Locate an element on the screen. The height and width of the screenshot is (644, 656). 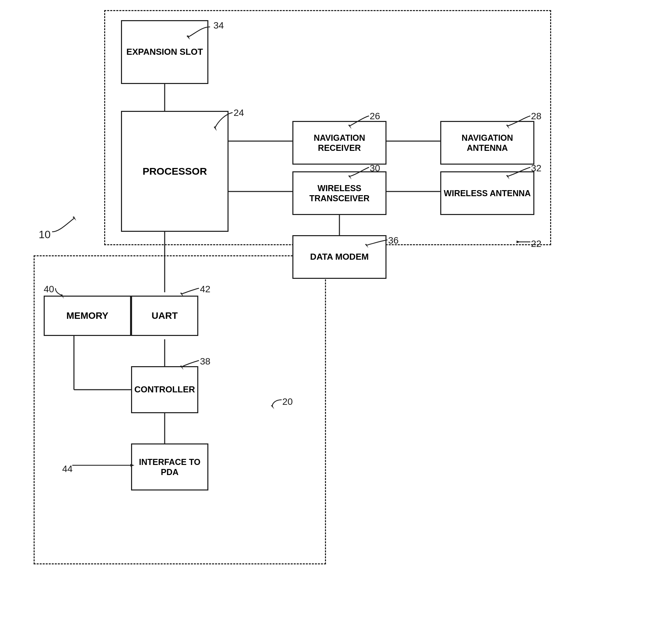
ref-34: 34 is located at coordinates (219, 26).